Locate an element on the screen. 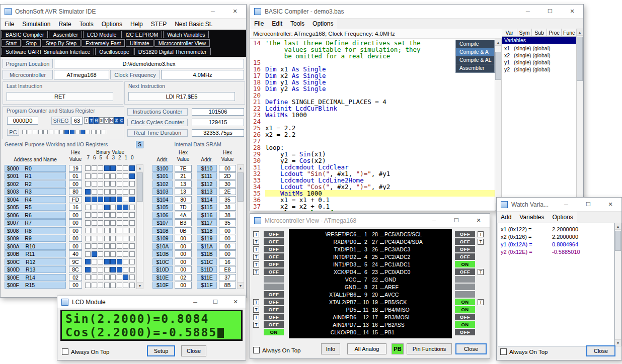 Image resolution: width=622 pixels, height=364 pixels. toolbar-button-watch-variables: Watch Variables is located at coordinates (186, 34).